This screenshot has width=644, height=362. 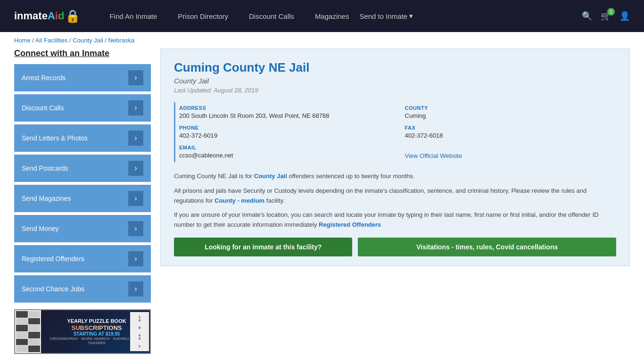 I want to click on email-label: EMAIL, so click(x=285, y=148).